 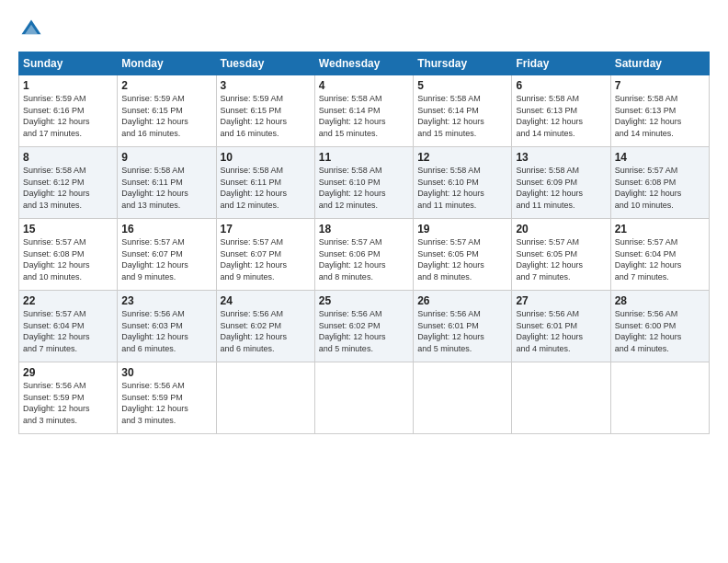 What do you see at coordinates (463, 111) in the screenshot?
I see `calendar-cell: 5Sunrise: 5:58 AM Sunset: 6:14 PM Daylig…` at bounding box center [463, 111].